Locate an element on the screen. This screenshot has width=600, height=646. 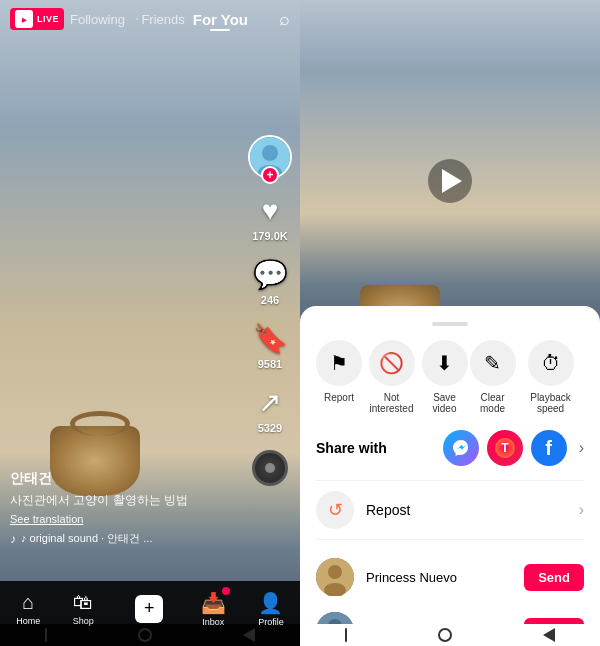
more-platforms-chevron: › is located at coordinates (582, 448).